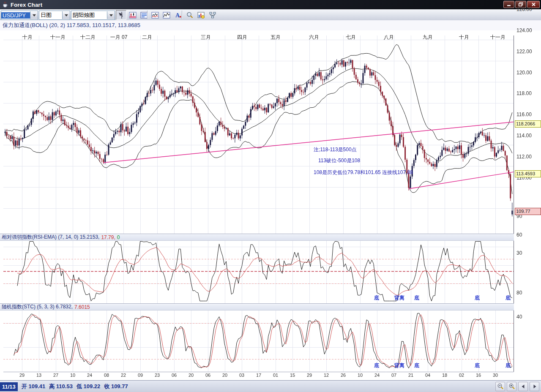  Describe the element at coordinates (257, 307) in the screenshot. I see `stc-indicator-header: 随机指数(STC) (5, 3, 3) 6.7832, 7.6015` at that location.